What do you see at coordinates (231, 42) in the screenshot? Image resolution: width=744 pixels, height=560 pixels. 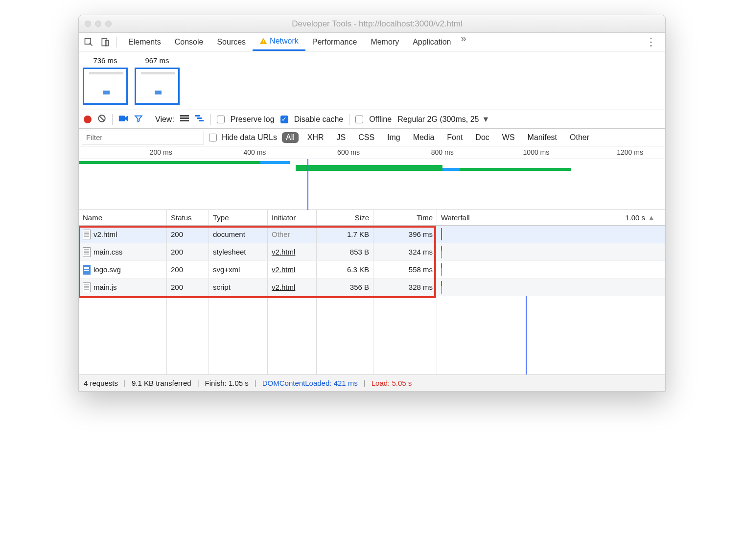 I see `tab-sources: Sources` at bounding box center [231, 42].